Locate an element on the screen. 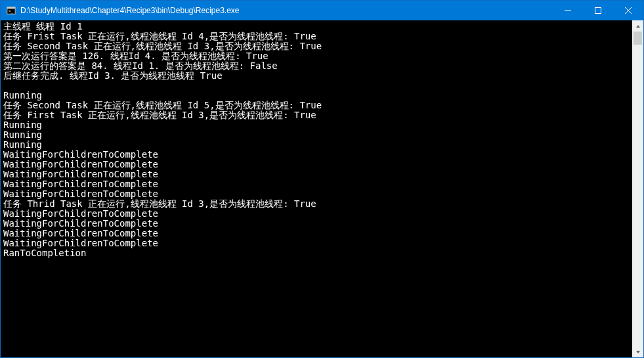 This screenshot has height=358, width=644. scroll-track is located at coordinates (638, 189).